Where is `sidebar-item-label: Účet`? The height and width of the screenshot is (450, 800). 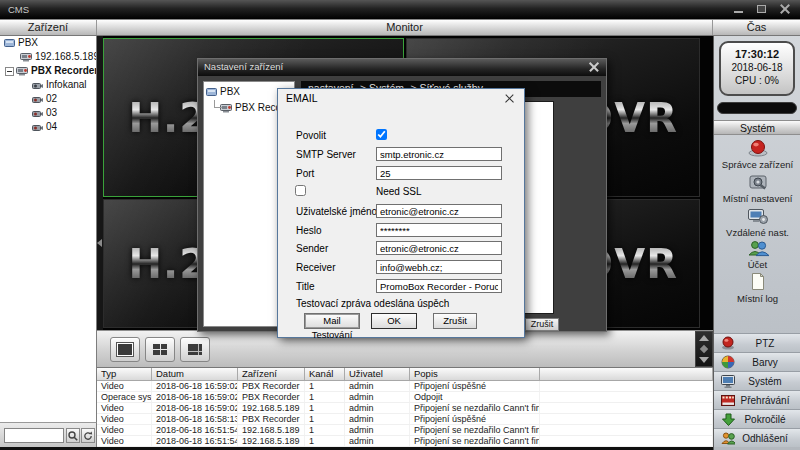
sidebar-item-label: Účet is located at coordinates (757, 264).